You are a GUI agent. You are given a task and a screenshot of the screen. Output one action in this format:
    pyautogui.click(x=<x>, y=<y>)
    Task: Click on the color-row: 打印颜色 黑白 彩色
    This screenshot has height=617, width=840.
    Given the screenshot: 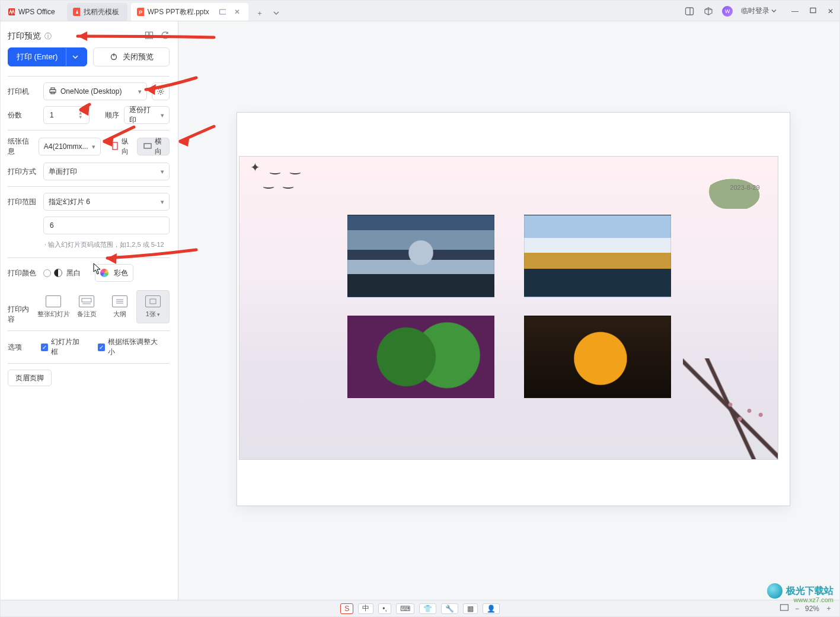 What is the action you would take?
    pyautogui.click(x=89, y=273)
    